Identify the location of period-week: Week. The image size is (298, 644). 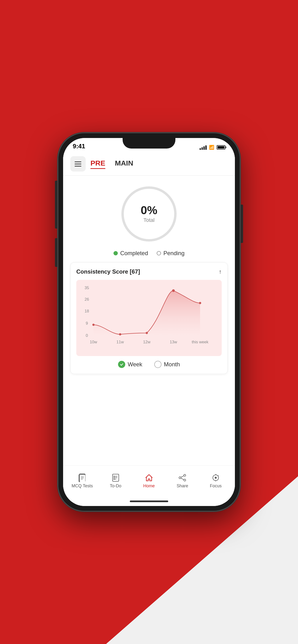
(130, 364).